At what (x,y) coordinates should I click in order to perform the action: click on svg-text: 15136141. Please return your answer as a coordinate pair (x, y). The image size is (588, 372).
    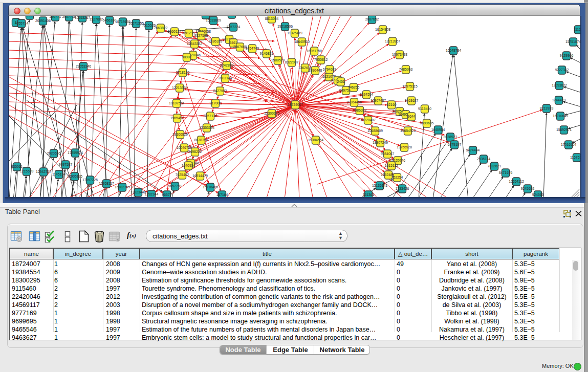
    Looking at the image, I should click on (380, 185).